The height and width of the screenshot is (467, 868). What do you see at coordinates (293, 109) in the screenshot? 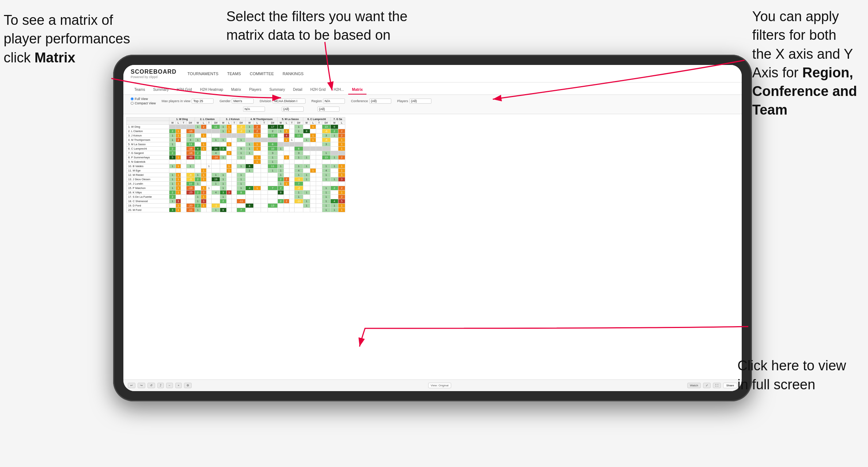
I see `conference2-select: (All)` at bounding box center [293, 109].